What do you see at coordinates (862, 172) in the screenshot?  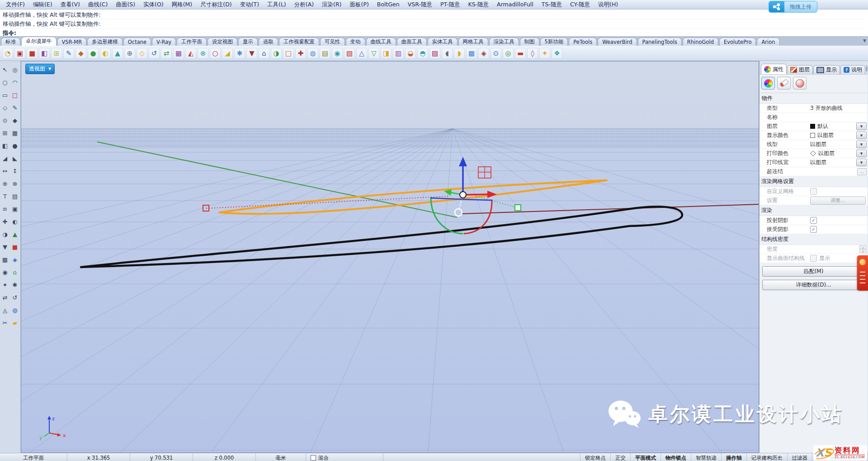 I see `browse-button: ...` at bounding box center [862, 172].